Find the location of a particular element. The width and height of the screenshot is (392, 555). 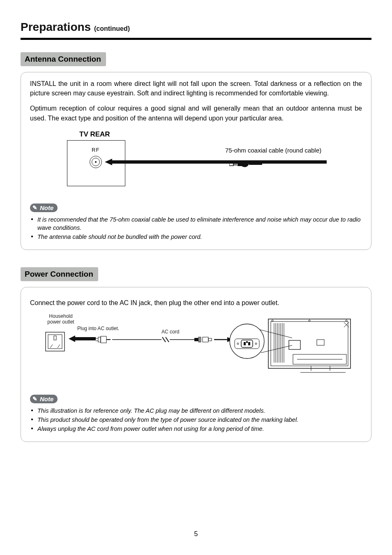

antenna-para-1: INSTALL the unit in a room where direct … is located at coordinates (196, 88).